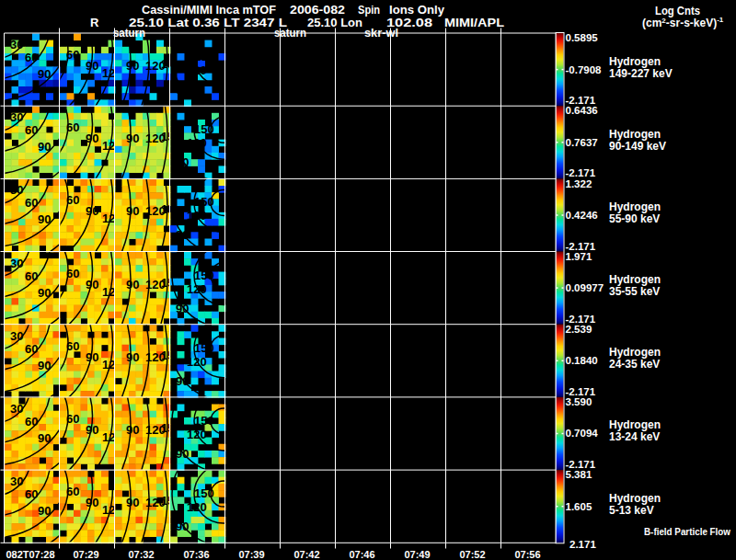  What do you see at coordinates (585, 288) in the screenshot?
I see `svg-text: 0.09977` at bounding box center [585, 288].